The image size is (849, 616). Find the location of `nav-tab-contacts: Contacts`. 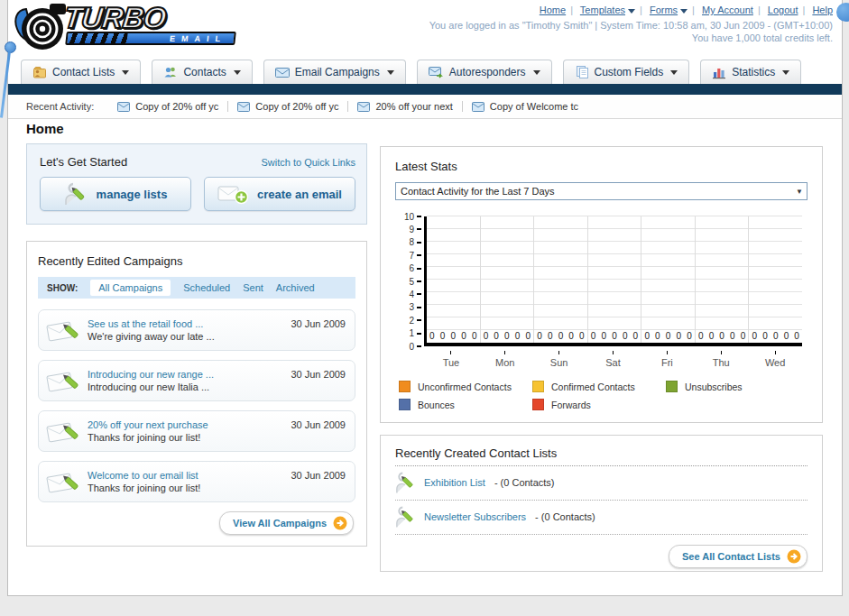

nav-tab-contacts: Contacts is located at coordinates (202, 72).